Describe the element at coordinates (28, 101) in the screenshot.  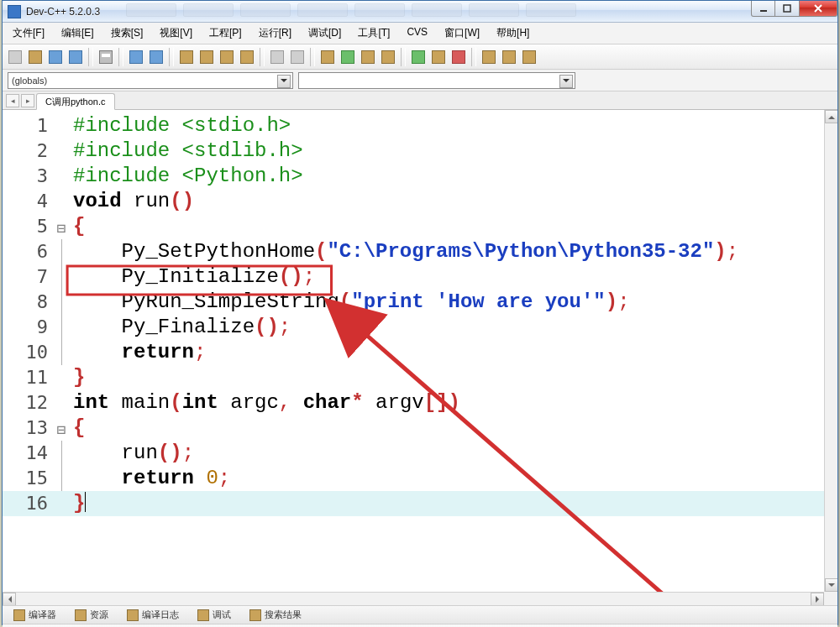
I see `tab-scroll-right: ▸` at that location.